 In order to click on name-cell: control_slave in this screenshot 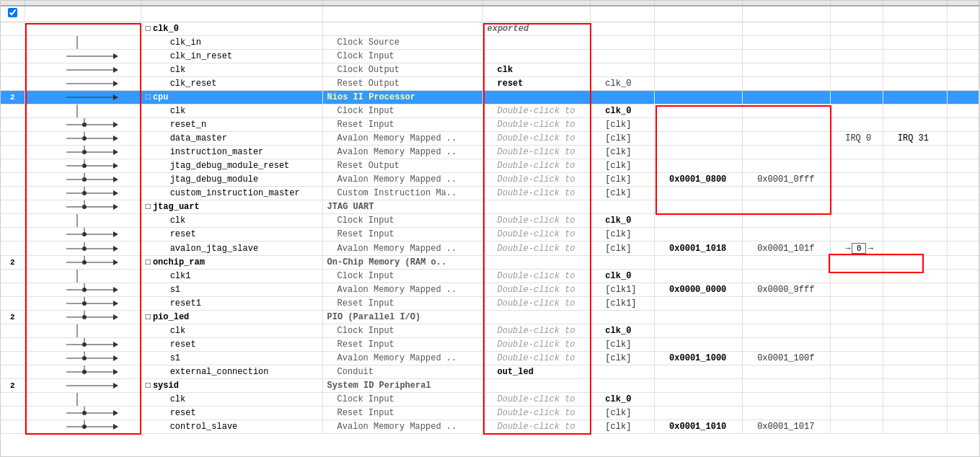, I will do `click(231, 427)`.